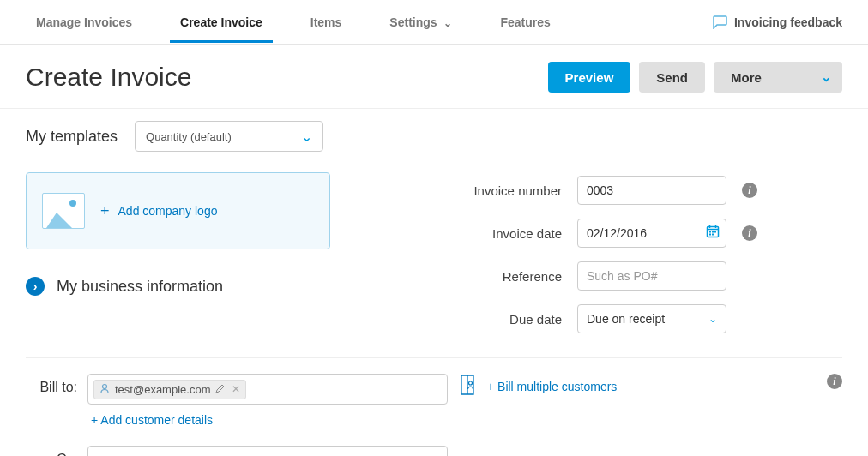  What do you see at coordinates (434, 22) in the screenshot?
I see `top-tabs: Manage Invoices Create Invoice Items Set…` at bounding box center [434, 22].